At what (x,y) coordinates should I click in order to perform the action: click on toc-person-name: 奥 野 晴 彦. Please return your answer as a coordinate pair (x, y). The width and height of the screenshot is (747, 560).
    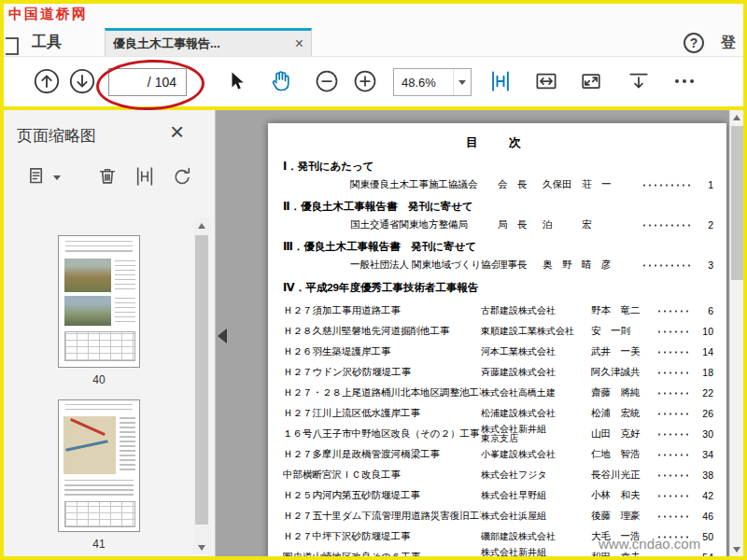
    Looking at the image, I should click on (589, 265).